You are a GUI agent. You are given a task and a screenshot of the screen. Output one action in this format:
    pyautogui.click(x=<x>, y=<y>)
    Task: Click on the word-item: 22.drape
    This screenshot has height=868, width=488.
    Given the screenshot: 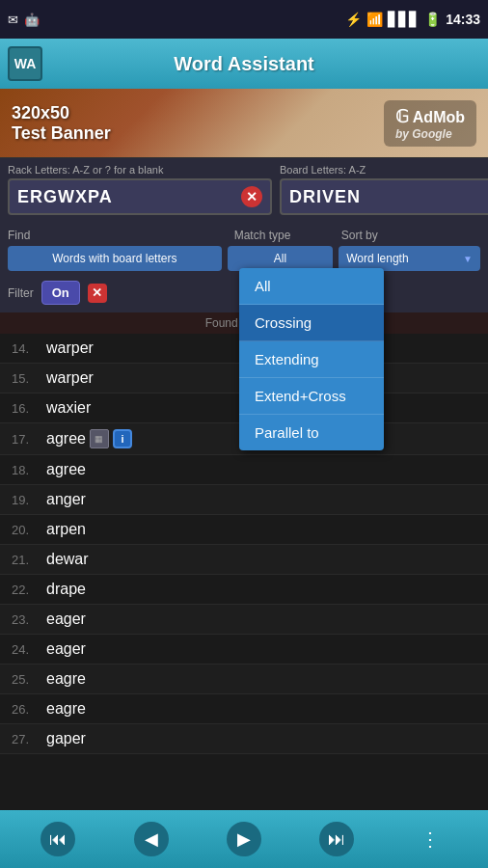 What is the action you would take?
    pyautogui.click(x=244, y=590)
    